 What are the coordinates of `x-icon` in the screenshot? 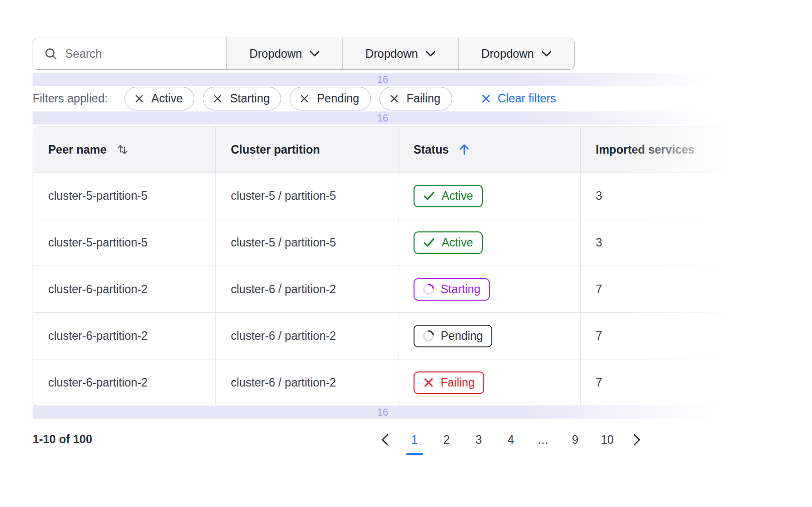 It's located at (429, 383).